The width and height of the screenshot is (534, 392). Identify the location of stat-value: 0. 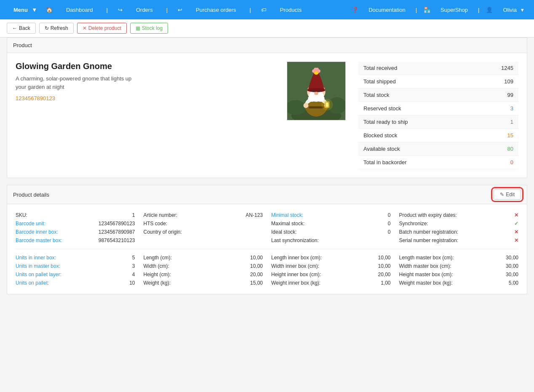
(512, 163).